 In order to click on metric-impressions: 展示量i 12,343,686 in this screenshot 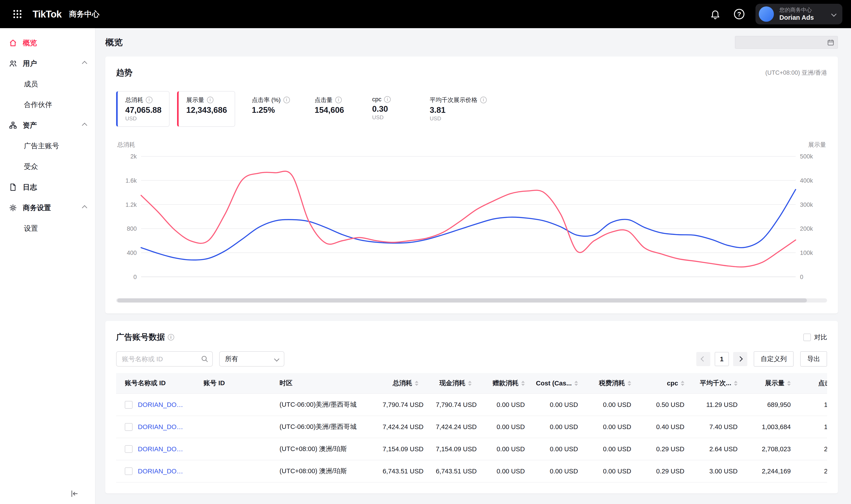, I will do `click(206, 109)`.